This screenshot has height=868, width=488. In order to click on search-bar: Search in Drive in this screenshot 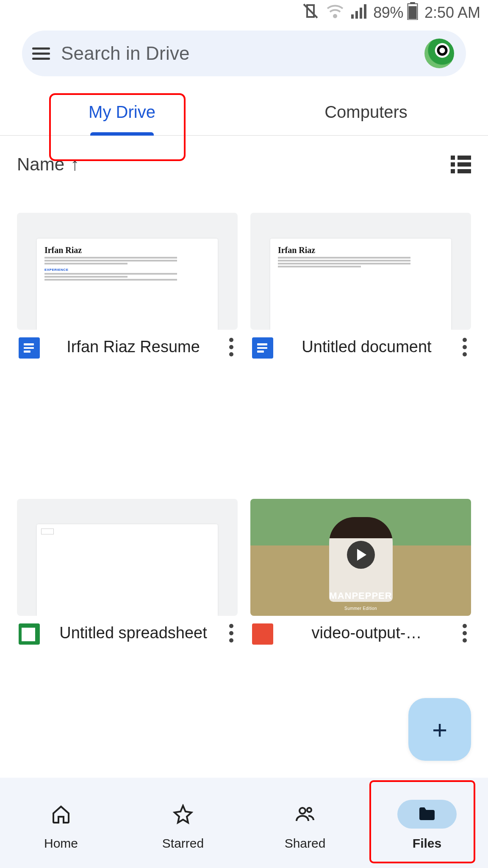, I will do `click(244, 53)`.